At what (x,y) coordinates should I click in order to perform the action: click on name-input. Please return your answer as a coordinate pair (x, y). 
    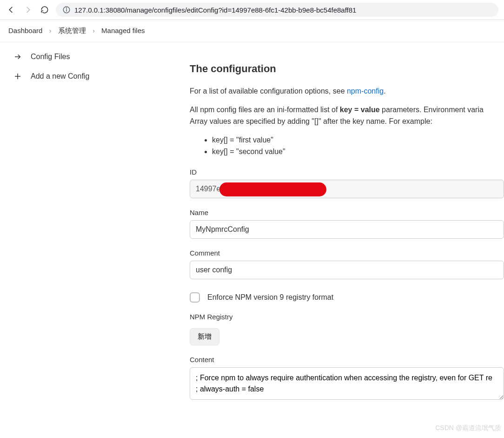
    Looking at the image, I should click on (347, 229).